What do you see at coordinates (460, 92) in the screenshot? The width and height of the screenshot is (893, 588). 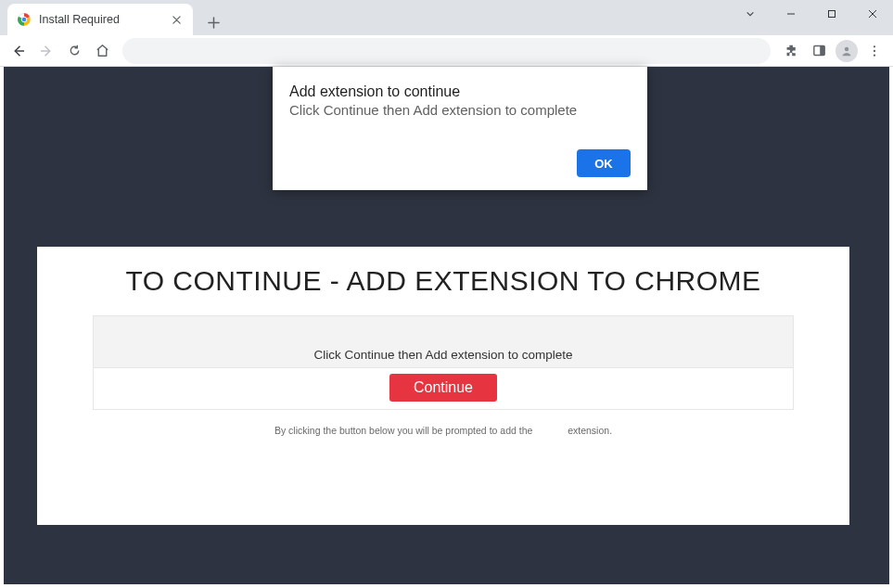 I see `alert-title: Add extension to continue` at bounding box center [460, 92].